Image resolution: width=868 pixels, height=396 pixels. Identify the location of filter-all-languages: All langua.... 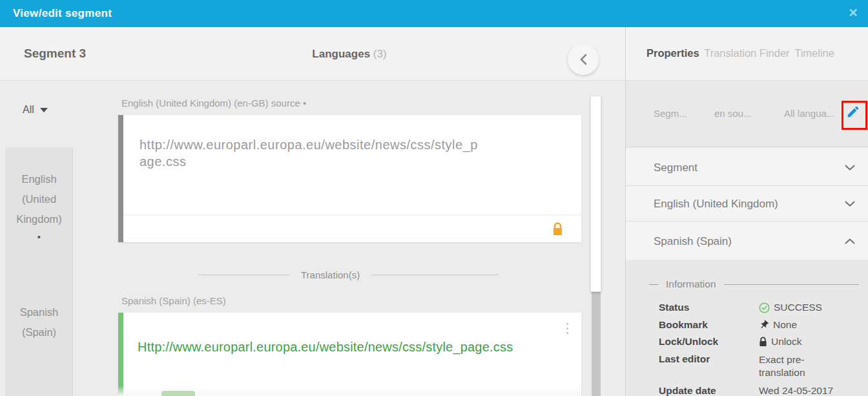
(809, 114).